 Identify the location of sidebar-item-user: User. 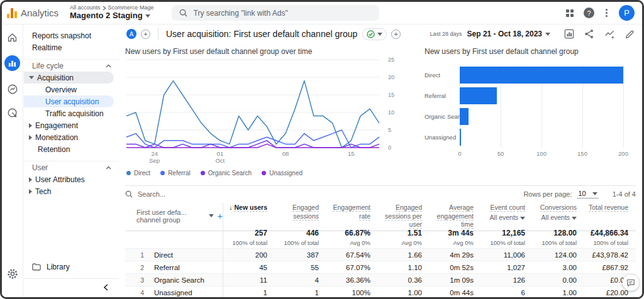
(72, 167).